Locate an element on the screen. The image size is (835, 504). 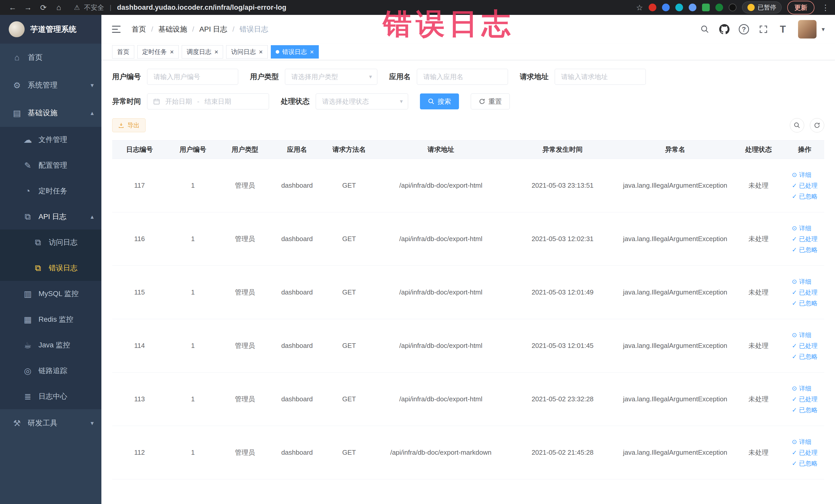
sidebar-item-infrastructure: ▤ 基础设施 ▴ is located at coordinates (51, 113).